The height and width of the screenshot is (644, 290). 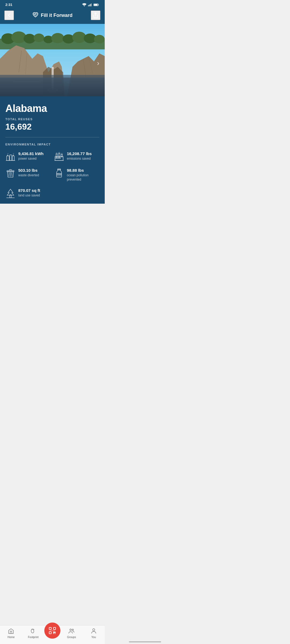 I want to click on total-reuses-value: 16,692, so click(x=52, y=127).